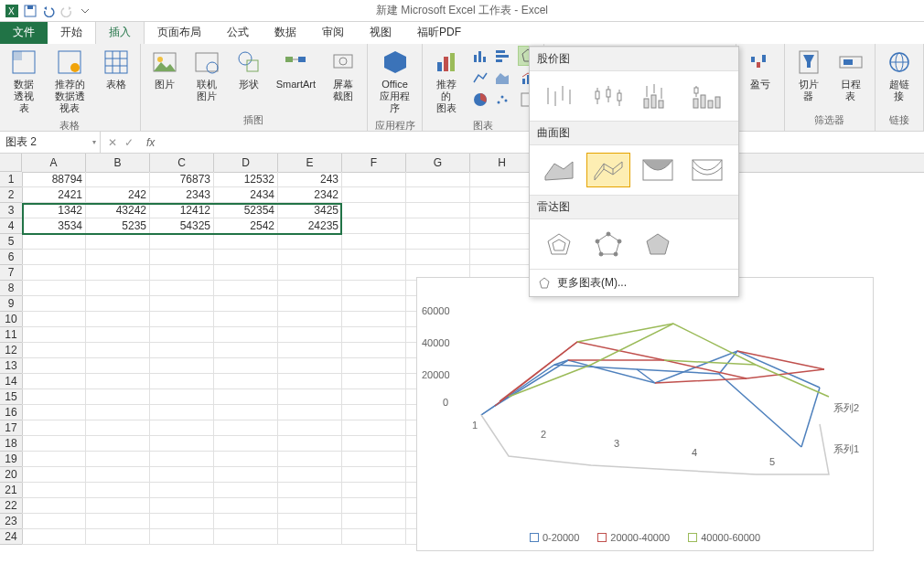 This screenshot has height=564, width=924. I want to click on scatter-chart-button, so click(502, 100).